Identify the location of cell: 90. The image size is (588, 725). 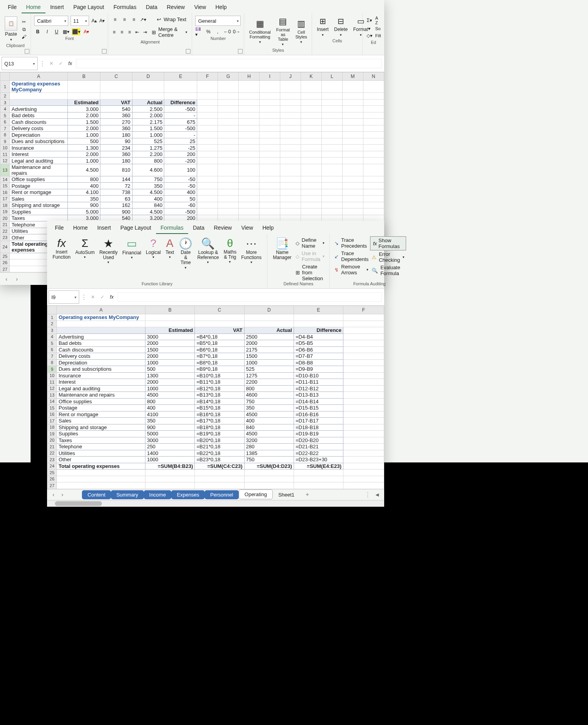
(116, 141).